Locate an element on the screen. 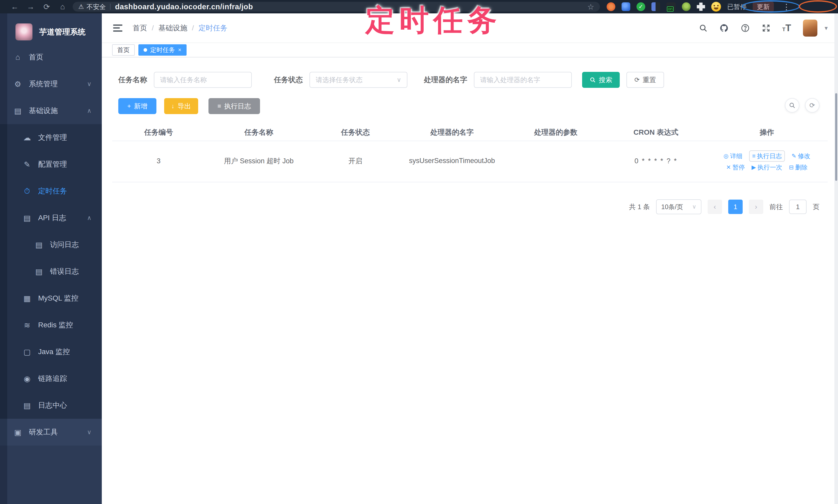 Image resolution: width=838 pixels, height=504 pixels. emoji-extension-icon is located at coordinates (716, 7).